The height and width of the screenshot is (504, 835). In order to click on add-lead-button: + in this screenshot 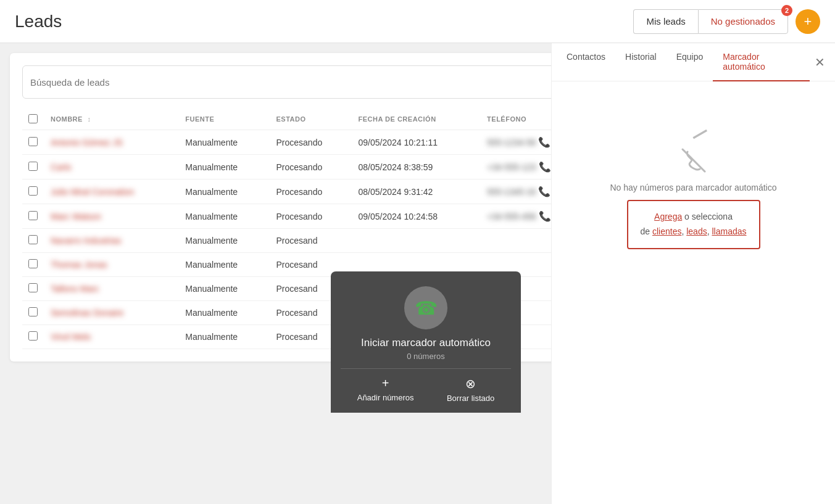, I will do `click(808, 22)`.